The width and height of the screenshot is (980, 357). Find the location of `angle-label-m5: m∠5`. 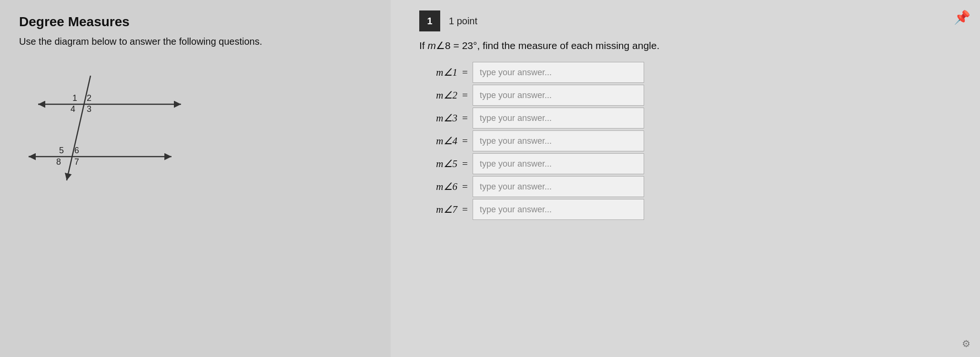

angle-label-m5: m∠5 is located at coordinates (441, 164).